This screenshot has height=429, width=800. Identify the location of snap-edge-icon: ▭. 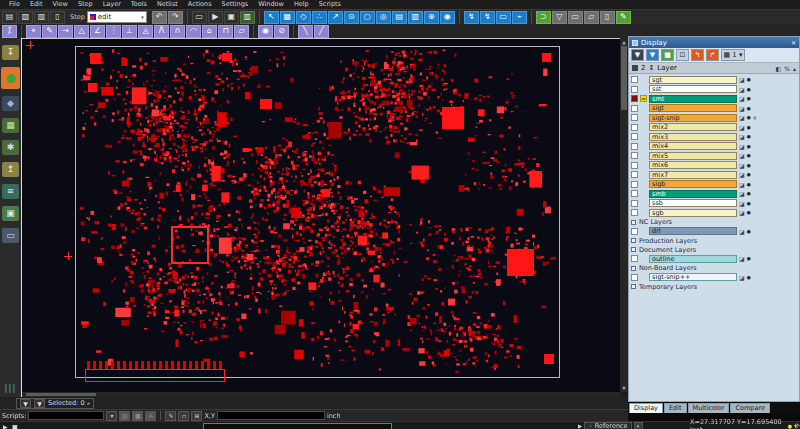
(576, 18).